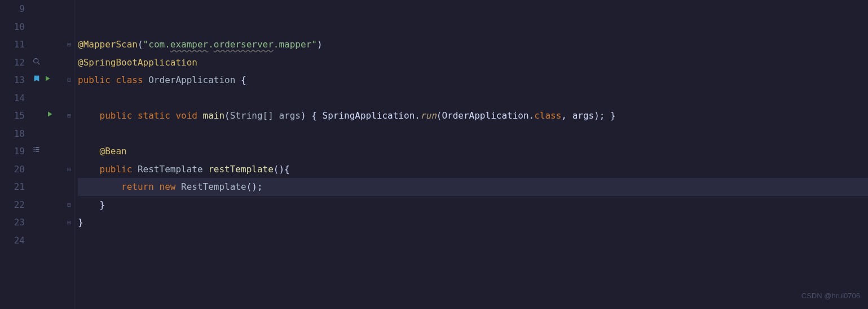 The image size is (868, 309). What do you see at coordinates (12, 205) in the screenshot?
I see `line-number: 22` at bounding box center [12, 205].